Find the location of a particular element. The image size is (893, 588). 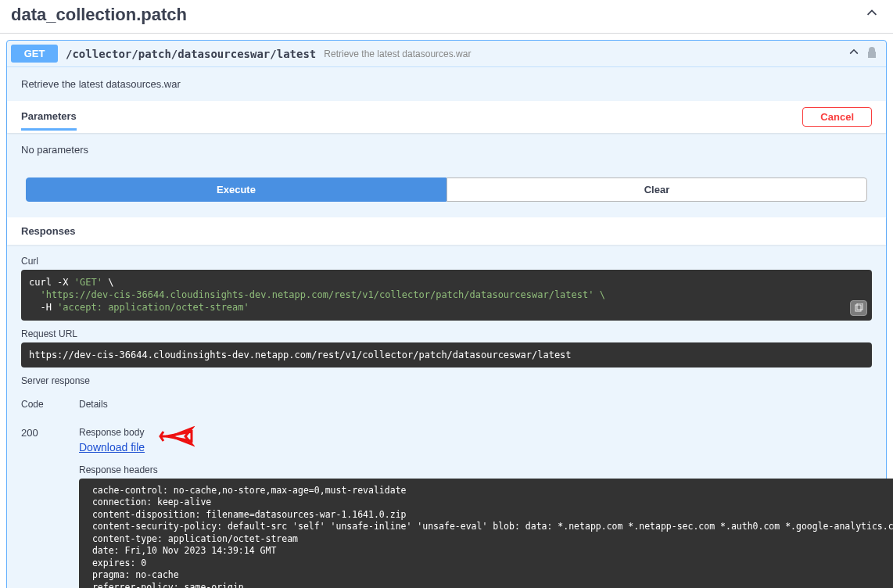

operation-path: /collector/patch/datasourceswar/latest is located at coordinates (191, 54).